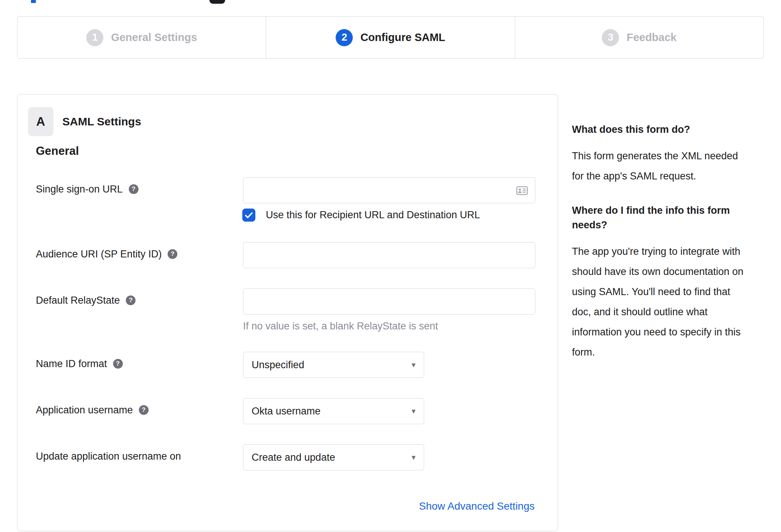 Image resolution: width=781 pixels, height=532 pixels. I want to click on sidebar-heading-where: Where do I find the info this form needs…, so click(669, 218).